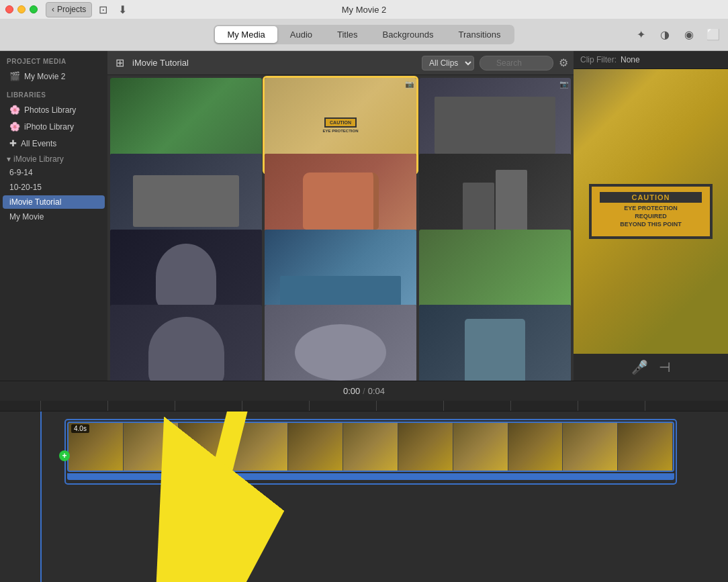  Describe the element at coordinates (364, 391) in the screenshot. I see `time-display: 0:00 / 0:04` at that location.